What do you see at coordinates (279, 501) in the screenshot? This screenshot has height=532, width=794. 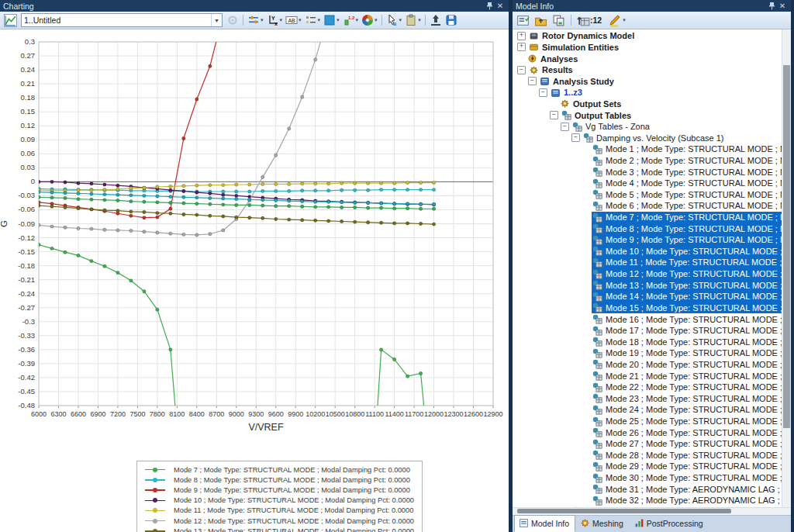 I see `legend-entry: Mode 10 ; Mode Type: STRUCTURAL MODE ; M…` at bounding box center [279, 501].